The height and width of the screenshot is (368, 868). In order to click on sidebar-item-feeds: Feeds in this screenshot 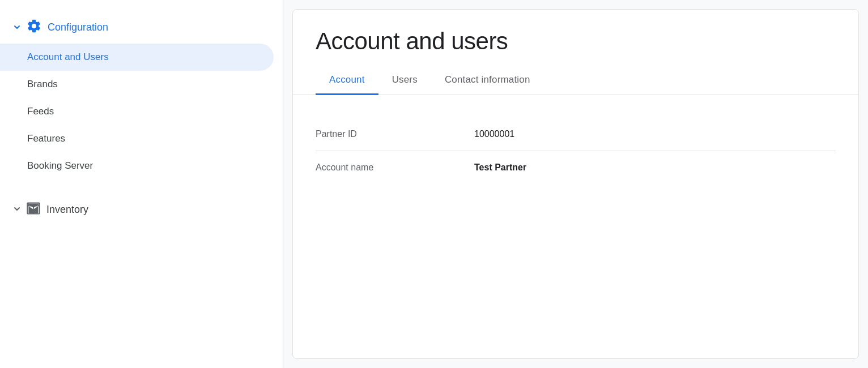, I will do `click(137, 112)`.